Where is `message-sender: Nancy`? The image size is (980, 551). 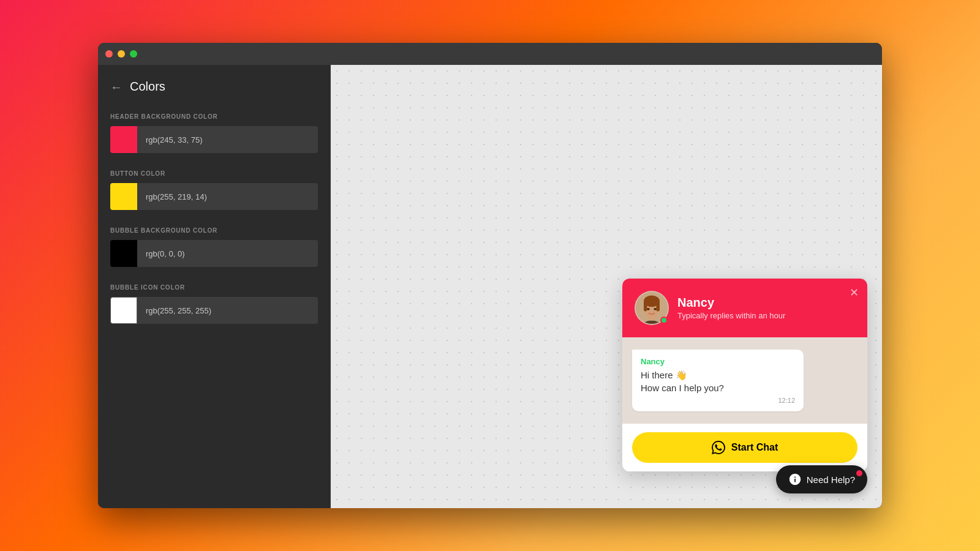
message-sender: Nancy is located at coordinates (718, 361).